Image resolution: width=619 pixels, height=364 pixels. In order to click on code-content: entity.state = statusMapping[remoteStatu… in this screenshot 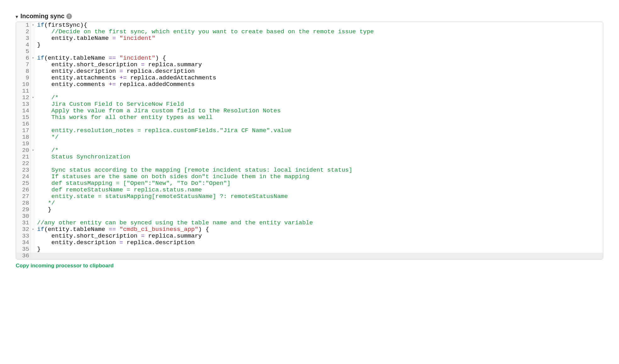, I will do `click(319, 196)`.